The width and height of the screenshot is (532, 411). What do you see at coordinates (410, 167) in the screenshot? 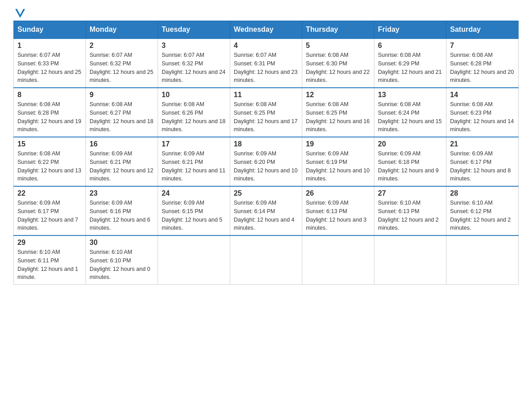
I see `day-info: Sunrise: 6:09 AMSunset: 6:18 PMDaylight:…` at bounding box center [410, 167].